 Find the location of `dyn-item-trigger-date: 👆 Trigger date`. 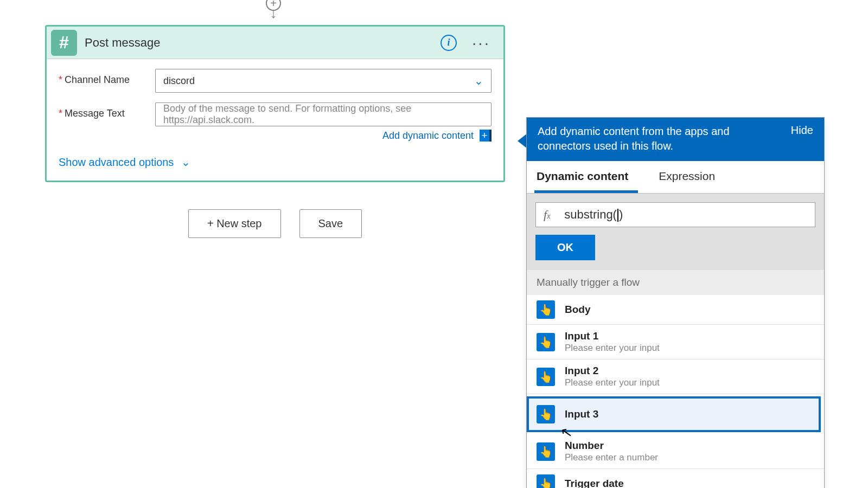

dyn-item-trigger-date: 👆 Trigger date is located at coordinates (675, 478).